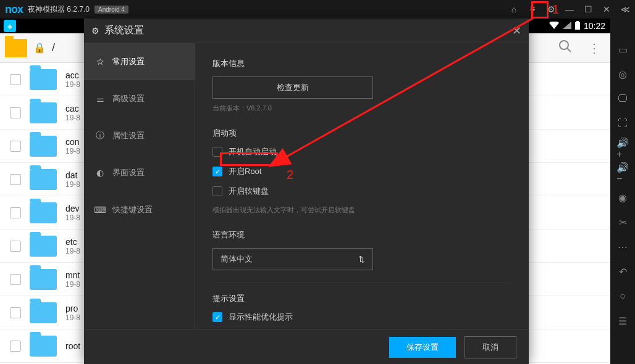  Describe the element at coordinates (100, 136) in the screenshot. I see `info-icon: ⓘ` at that location.